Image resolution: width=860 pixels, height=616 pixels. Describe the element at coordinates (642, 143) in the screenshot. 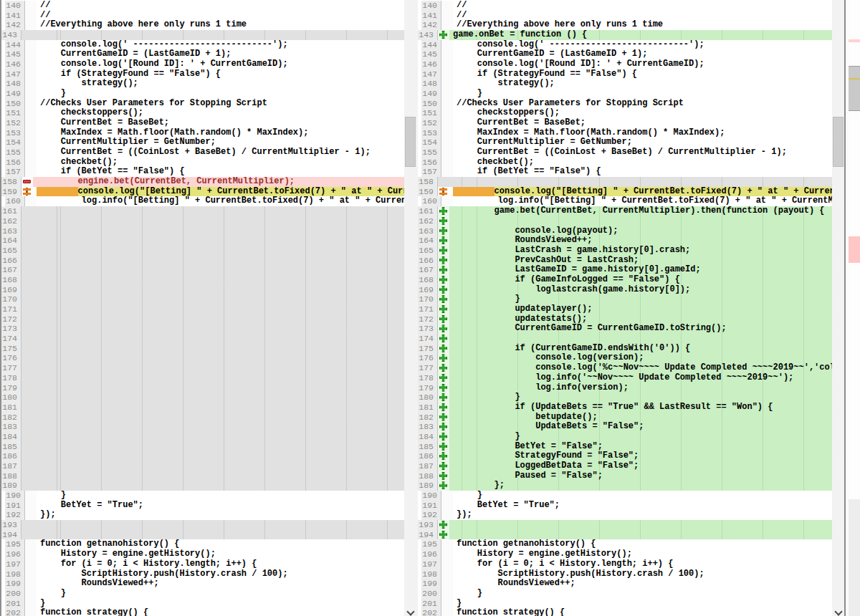

I see `code-text: CurrentMultiplier = GetNumber;` at that location.